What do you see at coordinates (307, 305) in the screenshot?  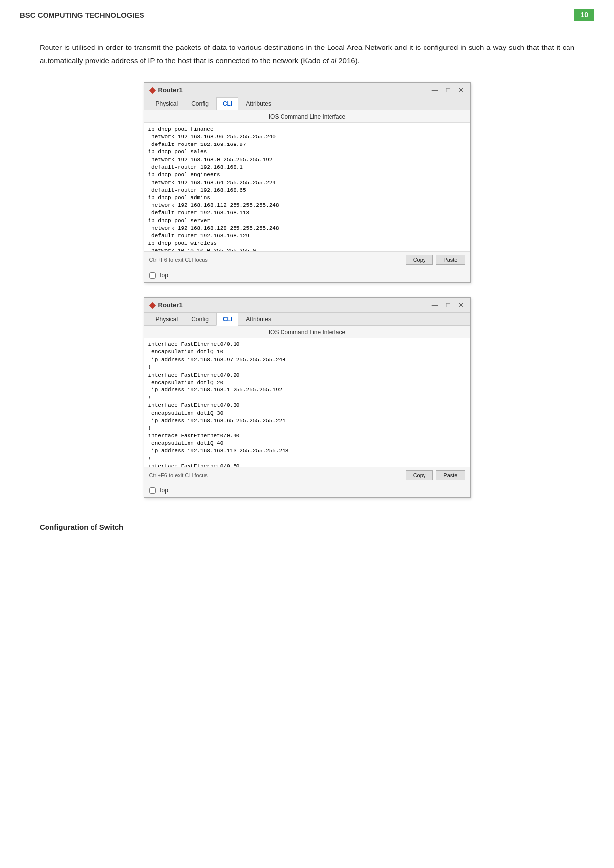 I see `titlebar-2: ◆ Router1 — □ ✕` at bounding box center [307, 305].